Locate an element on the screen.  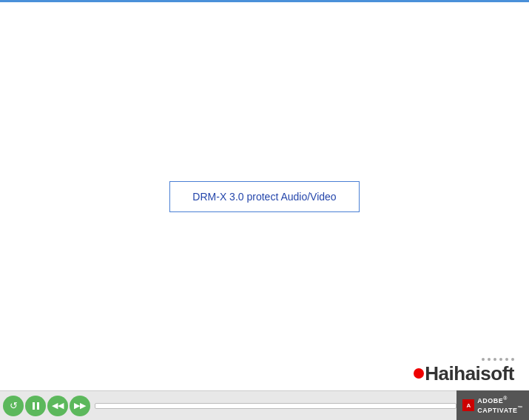
adobe-logo-text: A is located at coordinates (468, 405).